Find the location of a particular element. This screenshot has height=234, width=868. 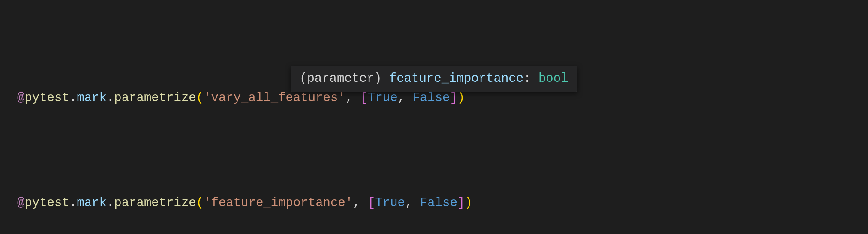

tooltip-paren: ) is located at coordinates (381, 79).